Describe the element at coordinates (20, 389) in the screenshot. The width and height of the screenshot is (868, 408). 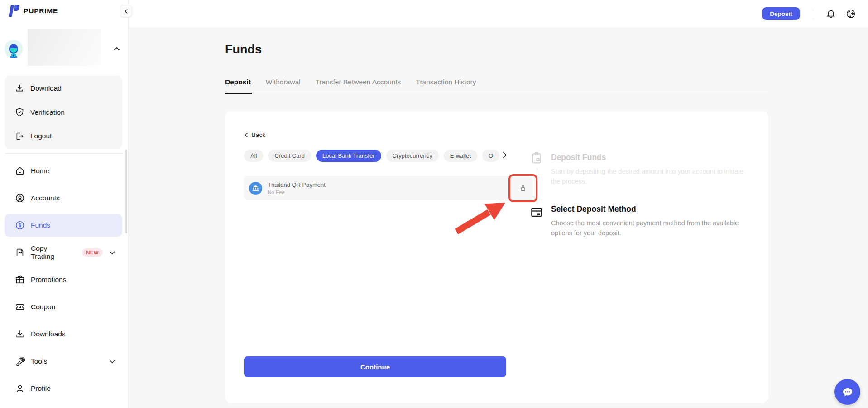
I see `profile-person-icon` at that location.